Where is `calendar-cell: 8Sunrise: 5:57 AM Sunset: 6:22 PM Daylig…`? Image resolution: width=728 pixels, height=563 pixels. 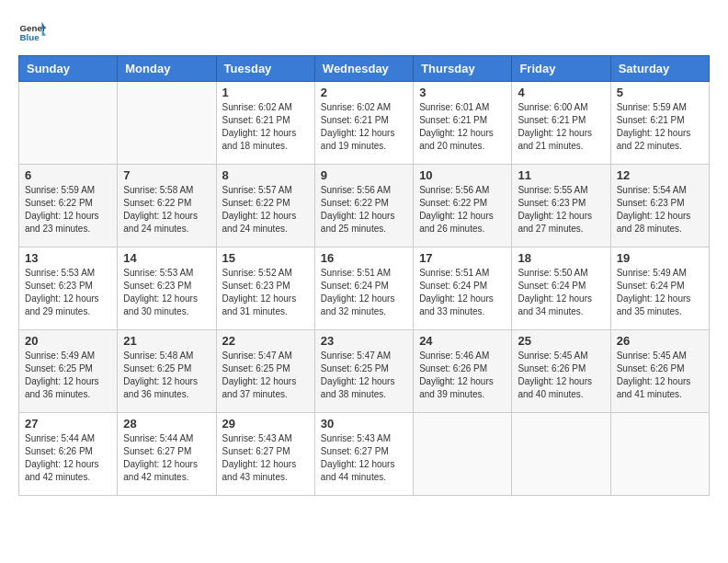 calendar-cell: 8Sunrise: 5:57 AM Sunset: 6:22 PM Daylig… is located at coordinates (265, 206).